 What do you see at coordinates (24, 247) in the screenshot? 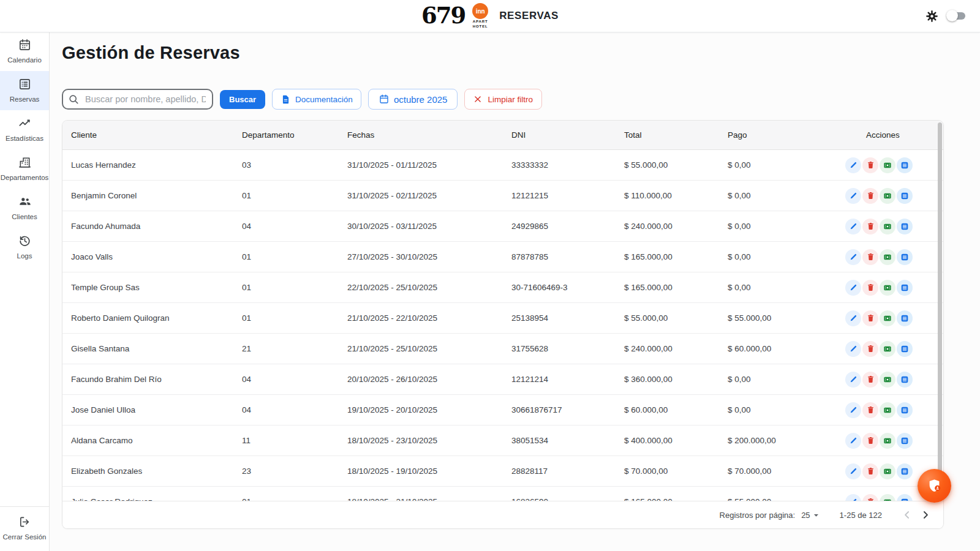
I see `sidebar-item-logs: Logs` at bounding box center [24, 247].